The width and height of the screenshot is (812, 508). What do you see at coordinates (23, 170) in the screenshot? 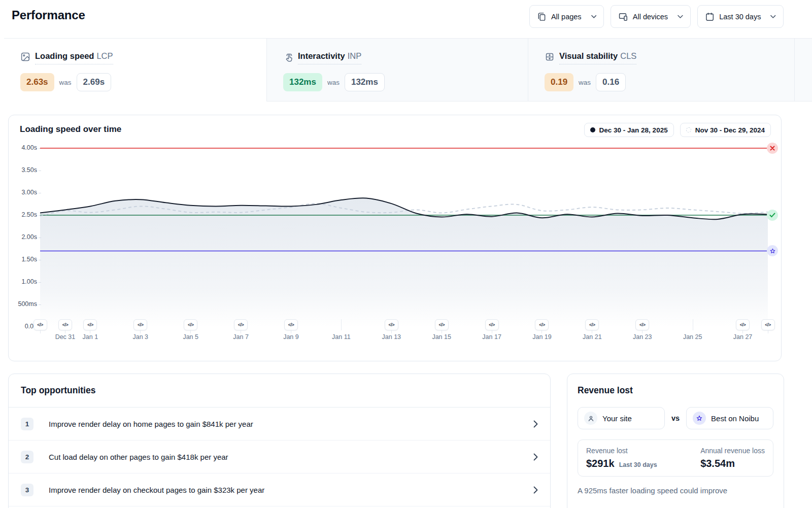
I see `y-axis-label: 3.50s` at bounding box center [23, 170].